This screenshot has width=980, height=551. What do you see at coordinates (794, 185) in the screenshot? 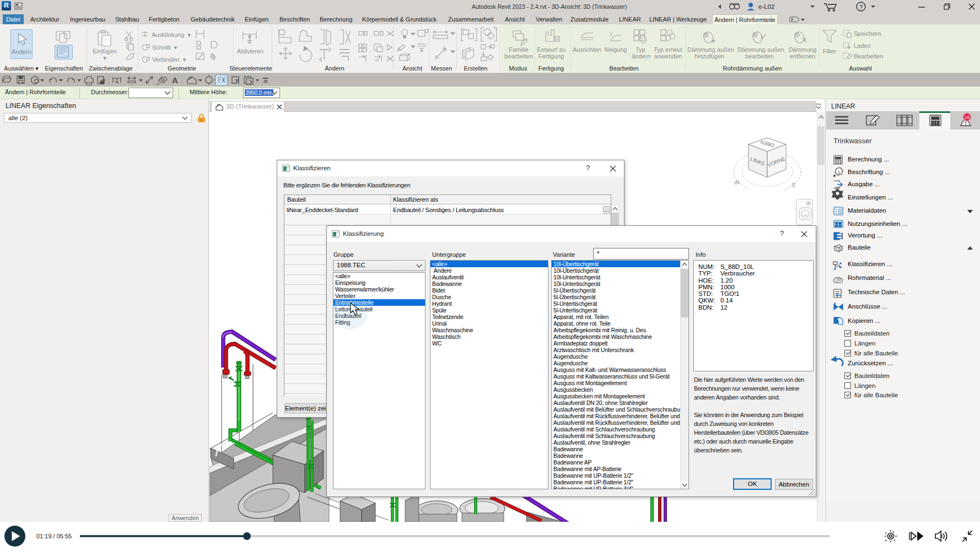
I see `svg-text: S` at bounding box center [794, 185].